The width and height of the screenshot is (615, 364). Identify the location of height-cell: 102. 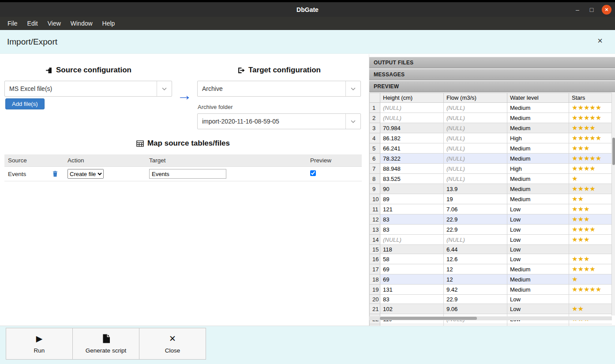
(412, 309).